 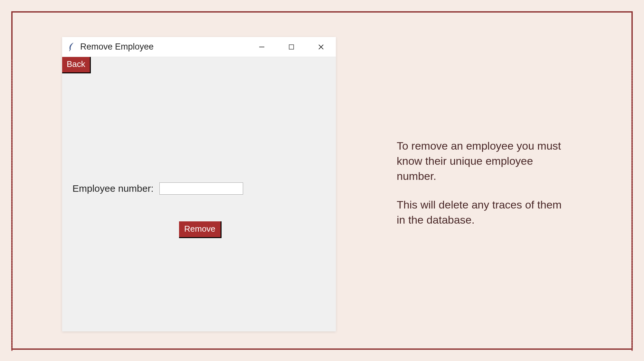 I want to click on minimize-button, so click(x=262, y=47).